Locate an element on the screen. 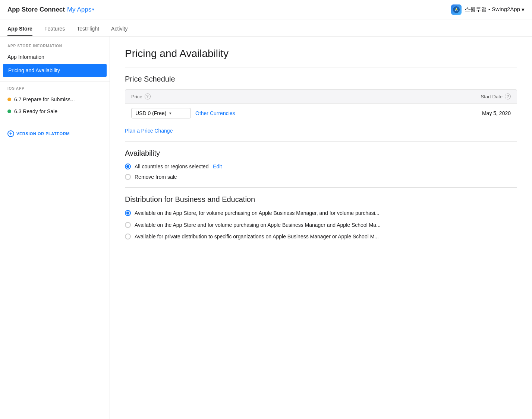 The width and height of the screenshot is (532, 419). radio-distribution-2-icon is located at coordinates (128, 225).